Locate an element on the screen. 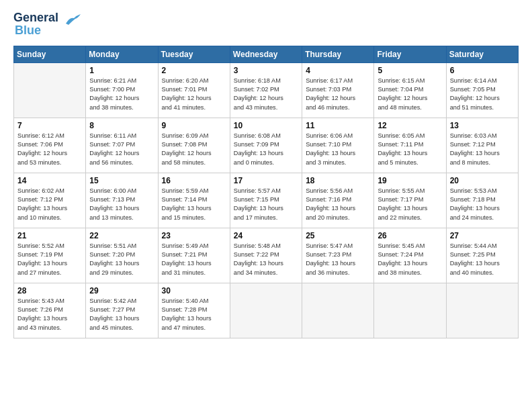  day-number: 20 is located at coordinates (482, 181).